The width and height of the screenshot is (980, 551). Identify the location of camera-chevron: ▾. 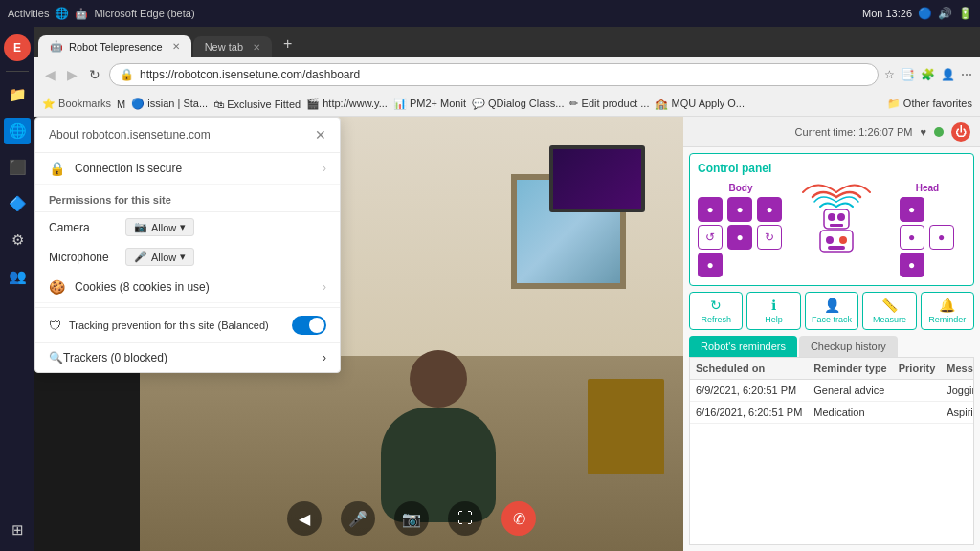
(183, 228).